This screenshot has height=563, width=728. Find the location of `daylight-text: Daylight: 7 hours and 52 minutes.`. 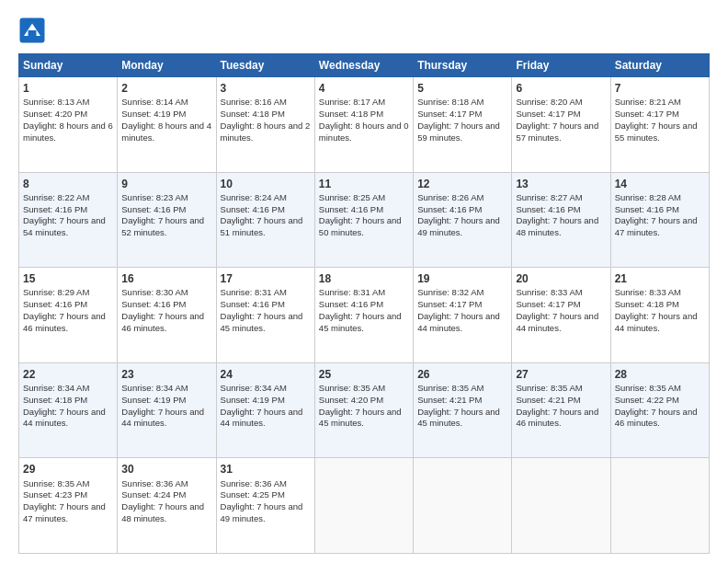

daylight-text: Daylight: 7 hours and 52 minutes. is located at coordinates (163, 226).